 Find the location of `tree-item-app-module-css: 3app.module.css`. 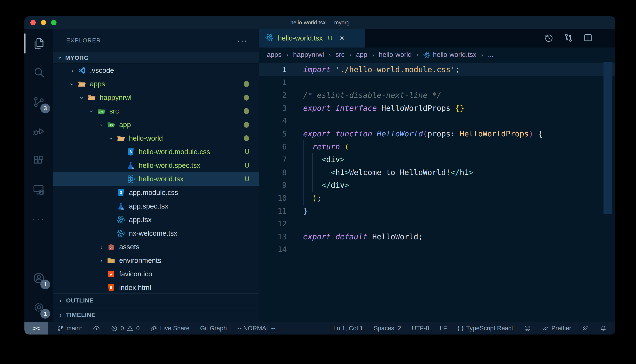

tree-item-app-module-css: 3app.module.css is located at coordinates (156, 192).